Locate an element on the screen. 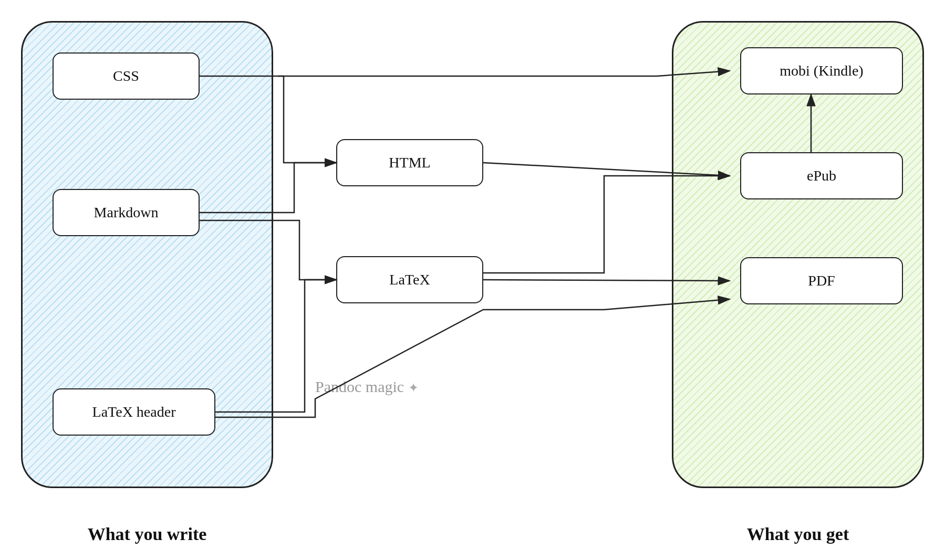 This screenshot has width=945, height=560. latexheader-to-pdf-arrow is located at coordinates (473, 358).